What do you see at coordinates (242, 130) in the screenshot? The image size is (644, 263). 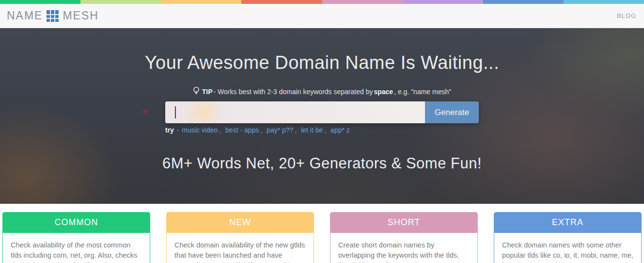 I see `try-link-best-apps: best - apps` at bounding box center [242, 130].